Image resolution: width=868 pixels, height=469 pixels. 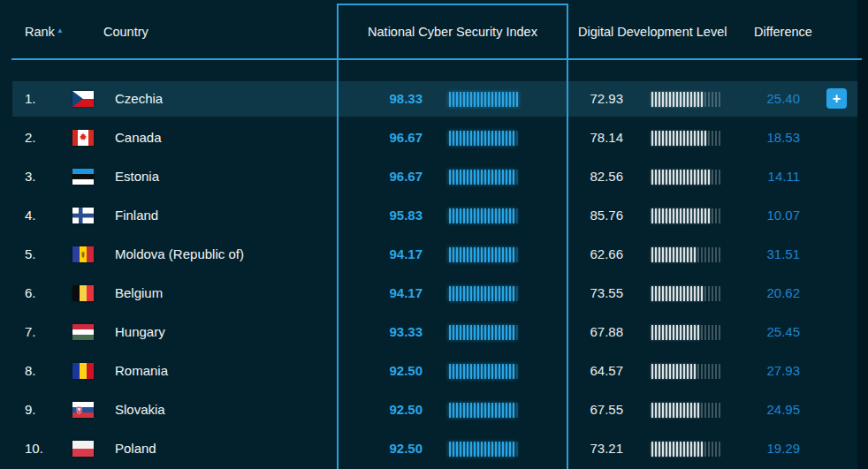 I want to click on country-name: Czechia, so click(x=139, y=99).